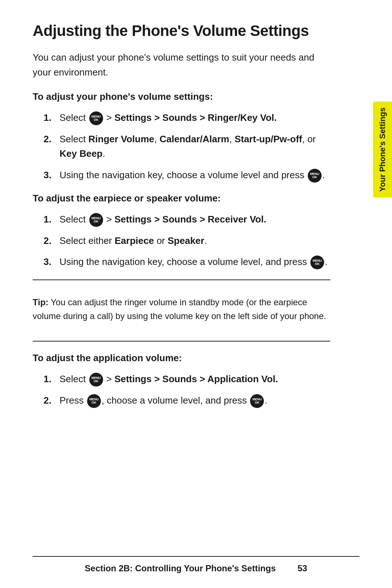 This screenshot has height=588, width=392. I want to click on section3-heading: To adjust the application volume:, so click(181, 358).